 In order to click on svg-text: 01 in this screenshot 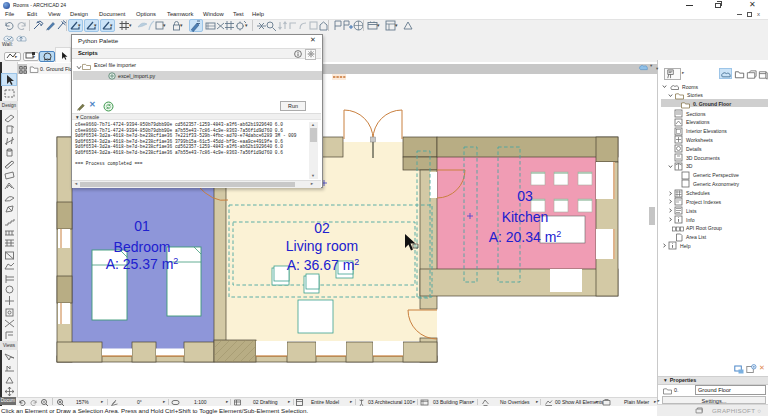, I will do `click(142, 226)`.